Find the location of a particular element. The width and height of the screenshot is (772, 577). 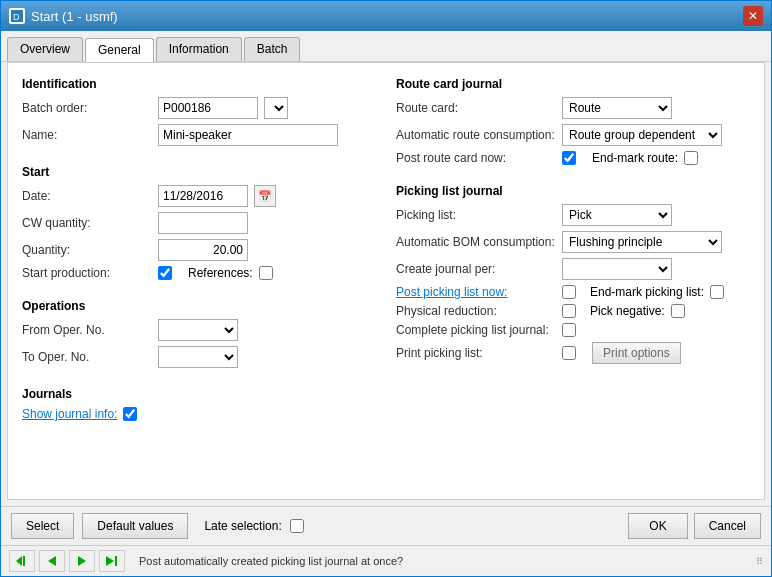

batch-order-row: Batch order: ▼ is located at coordinates (199, 108).